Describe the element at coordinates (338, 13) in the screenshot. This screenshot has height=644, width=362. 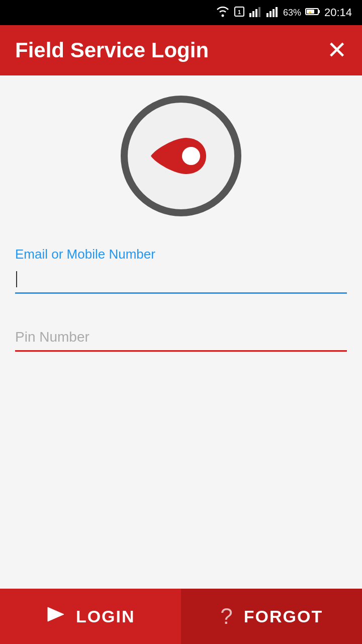
I see `status-time: 20:14` at that location.